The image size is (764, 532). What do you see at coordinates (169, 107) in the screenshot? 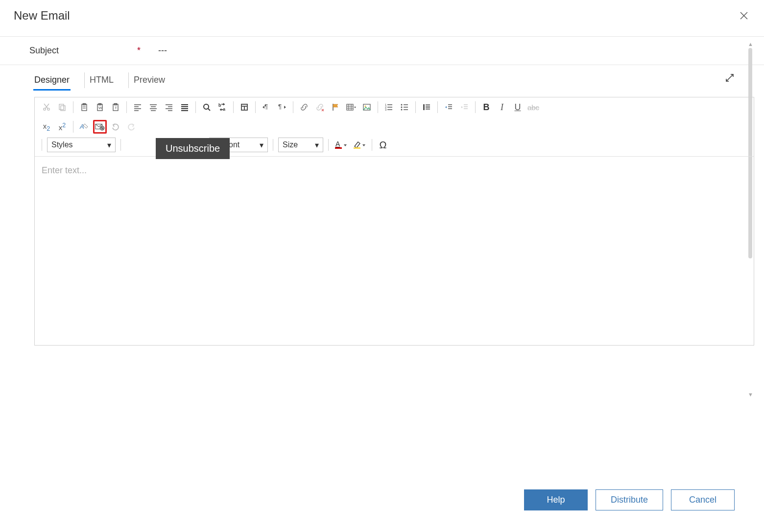
I see `align-right-button` at bounding box center [169, 107].